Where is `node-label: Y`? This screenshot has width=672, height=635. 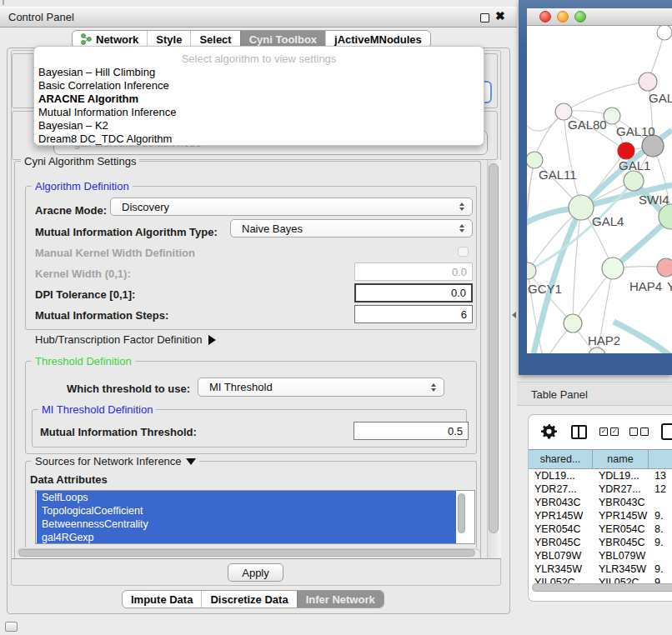 node-label: Y is located at coordinates (669, 287).